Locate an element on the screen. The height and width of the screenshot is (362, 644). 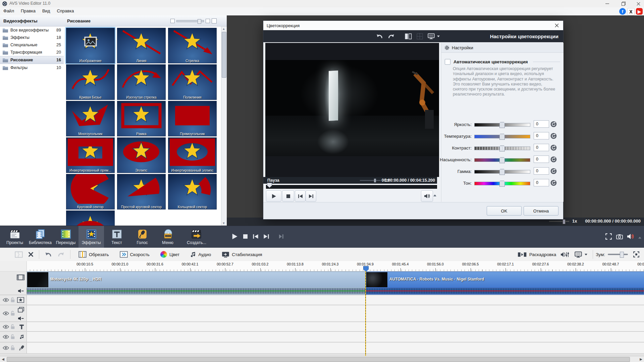
timeline-hscrollbar: ◀ ▶ is located at coordinates (322, 359).